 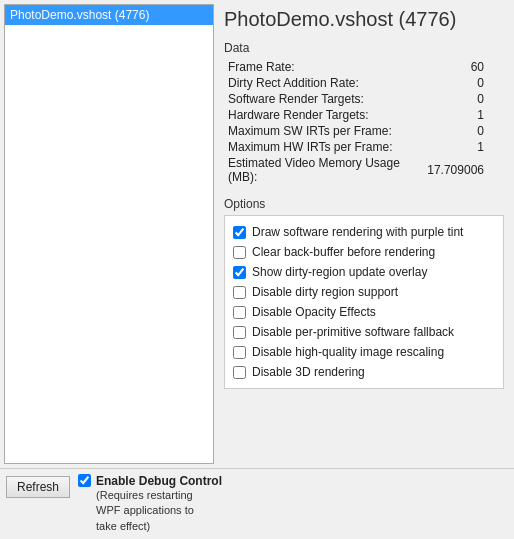 What do you see at coordinates (364, 83) in the screenshot?
I see `data-row: Dirty Rect Addition Rate:0` at bounding box center [364, 83].